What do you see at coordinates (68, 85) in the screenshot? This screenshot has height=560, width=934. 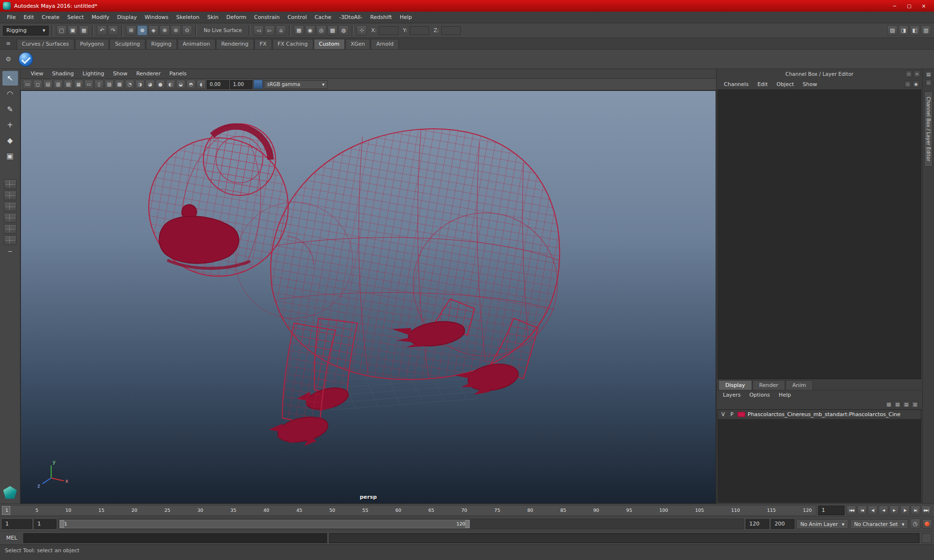 I see `2d-pan-zoom-icon: ▧` at bounding box center [68, 85].